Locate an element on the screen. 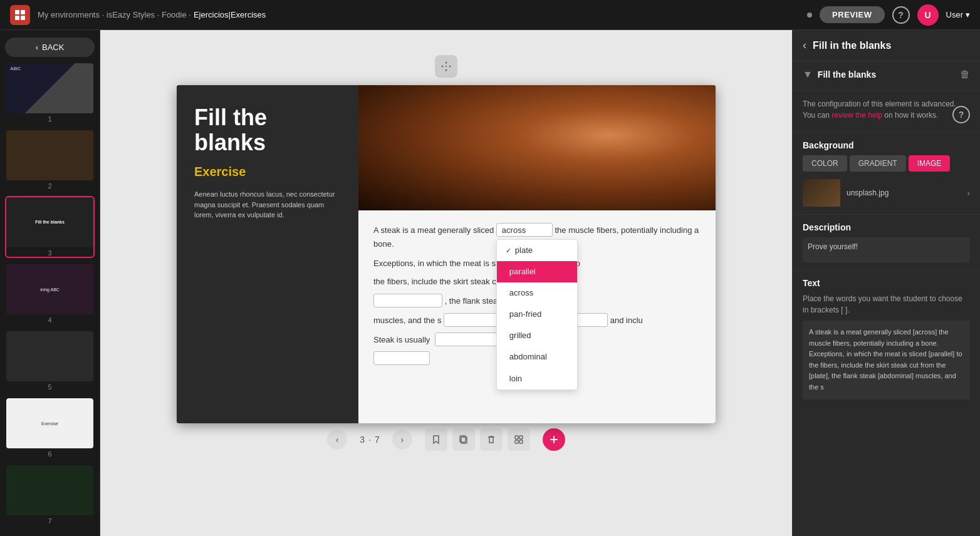  bookmark-button is located at coordinates (436, 440).